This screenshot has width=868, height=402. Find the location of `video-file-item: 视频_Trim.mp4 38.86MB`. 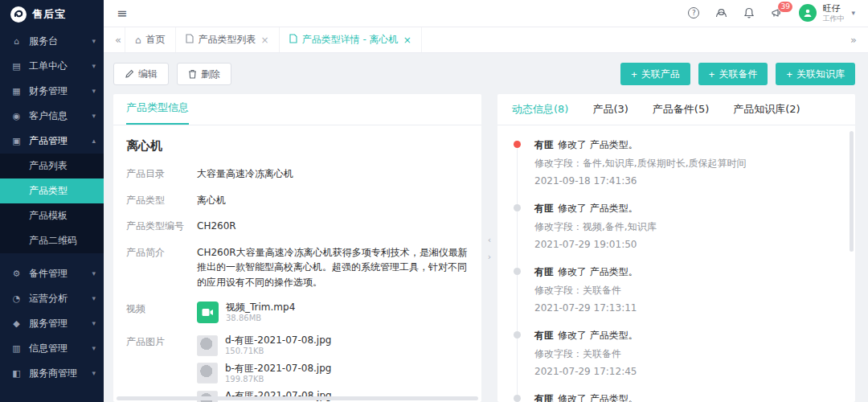

video-file-item: 视频_Trim.mp4 38.86MB is located at coordinates (246, 313).